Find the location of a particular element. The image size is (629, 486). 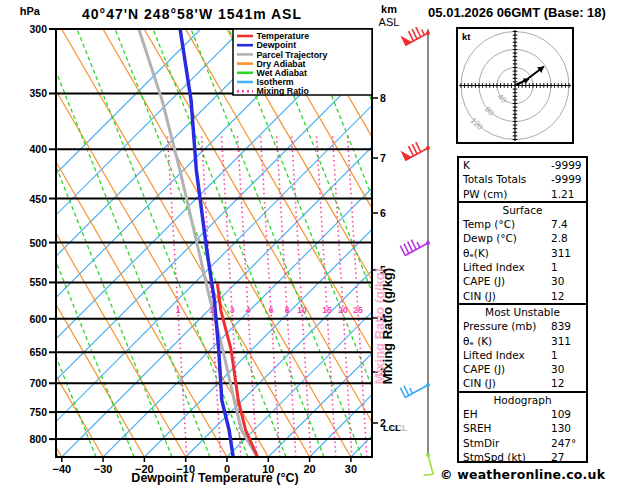

lcl-label: LCL is located at coordinates (392, 428).